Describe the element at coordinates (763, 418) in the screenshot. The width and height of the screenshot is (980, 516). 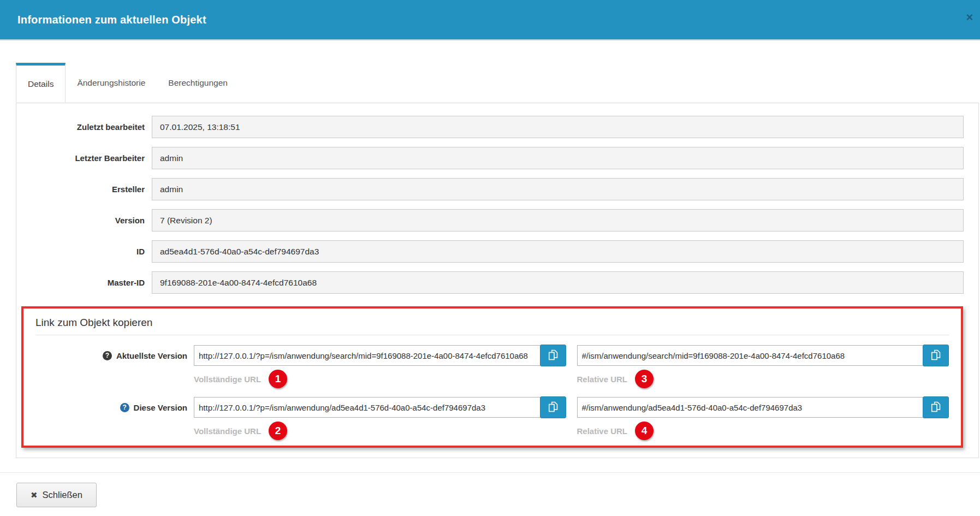
I see `link-field-relative-url: Relative URL 4` at that location.